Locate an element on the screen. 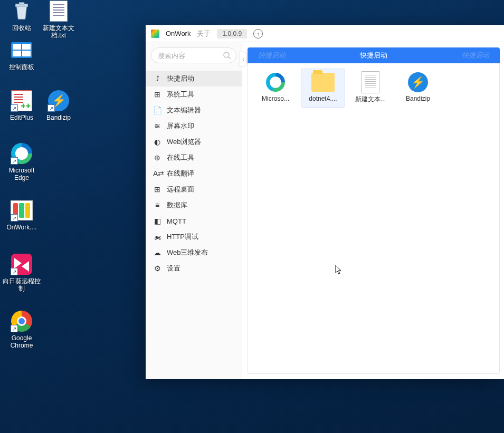  tab-header: 快捷启动 is located at coordinates (374, 55).